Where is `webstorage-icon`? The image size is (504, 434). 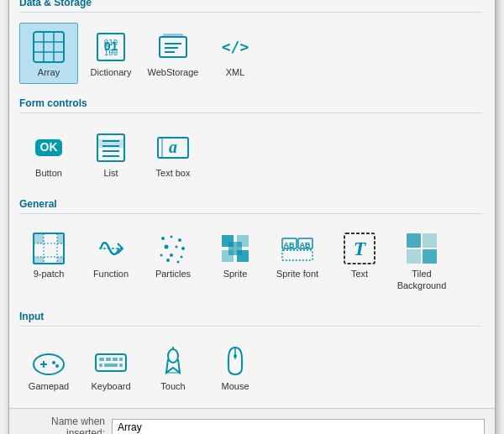 webstorage-icon is located at coordinates (173, 47).